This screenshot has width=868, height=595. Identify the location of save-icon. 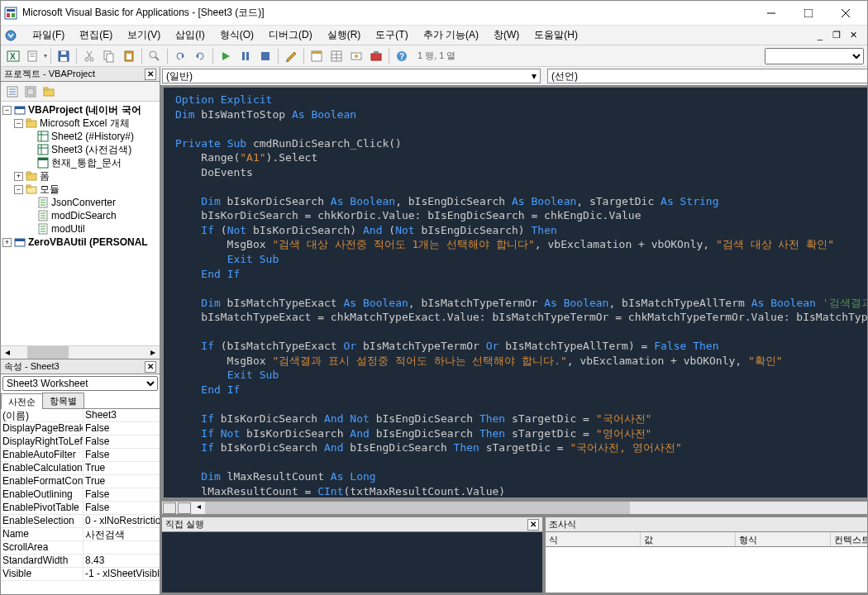
(64, 56).